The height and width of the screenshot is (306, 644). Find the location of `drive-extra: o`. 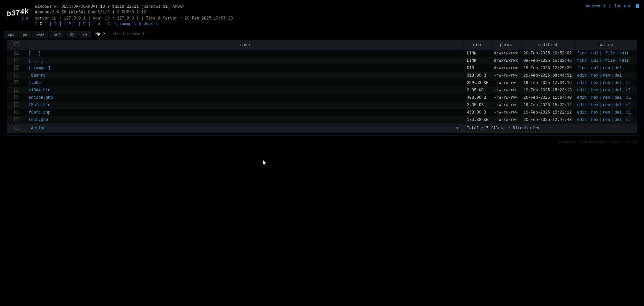

drive-extra: o is located at coordinates (99, 24).